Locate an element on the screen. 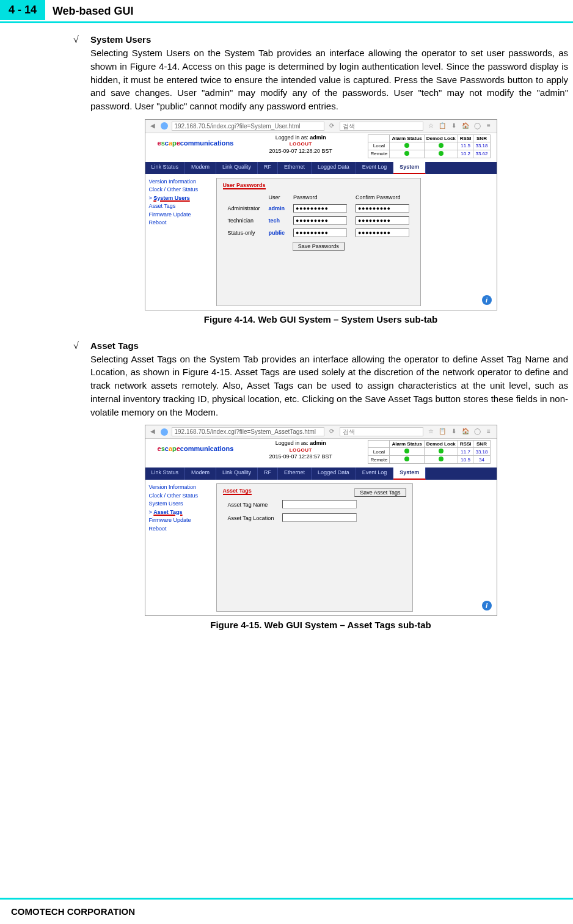 This screenshot has height=924, width=573. page-title: Web-based GUI is located at coordinates (93, 11).